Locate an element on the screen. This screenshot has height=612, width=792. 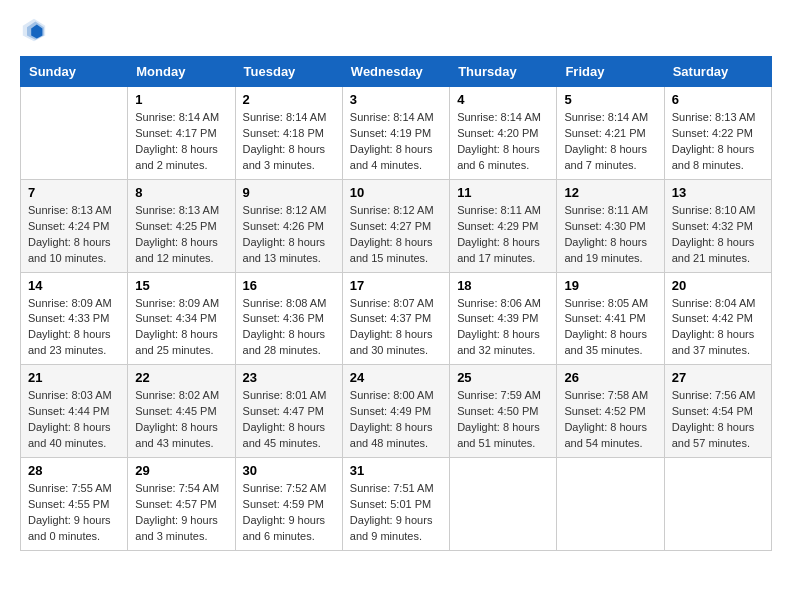
day-info: Sunrise: 8:14 AMSunset: 4:20 PMDaylight:… is located at coordinates (503, 142).